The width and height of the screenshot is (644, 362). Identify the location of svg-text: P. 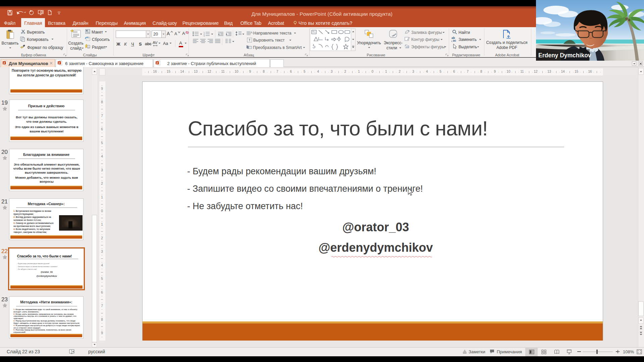
(5, 63).